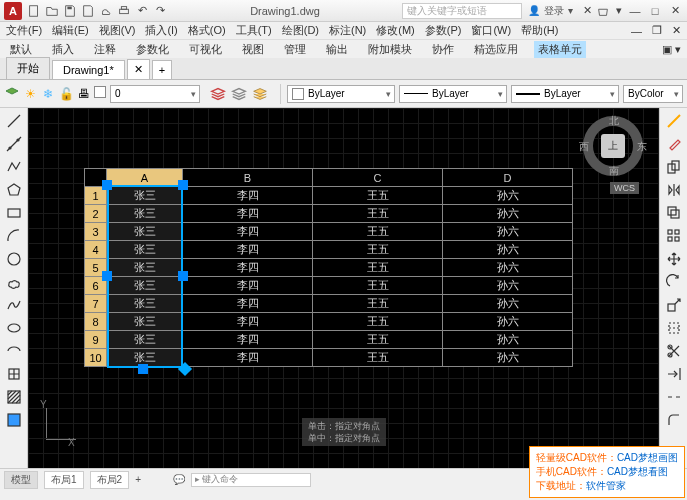 This screenshot has height=500, width=687. What do you see at coordinates (14, 282) in the screenshot?
I see `revcloud-tool-icon` at bounding box center [14, 282].